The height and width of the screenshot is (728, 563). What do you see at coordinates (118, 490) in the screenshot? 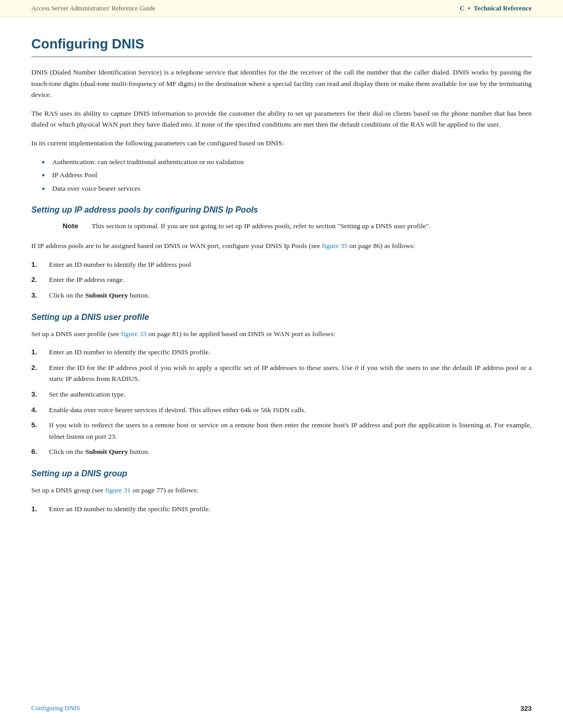
I see `section3-figure-link: figure 31` at bounding box center [118, 490].